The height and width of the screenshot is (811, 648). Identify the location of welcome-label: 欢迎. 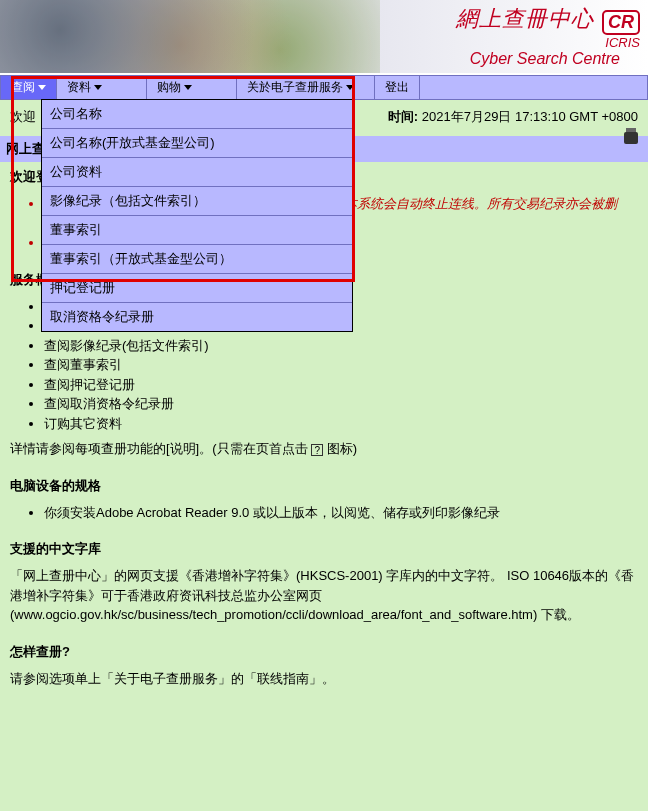
(23, 117).